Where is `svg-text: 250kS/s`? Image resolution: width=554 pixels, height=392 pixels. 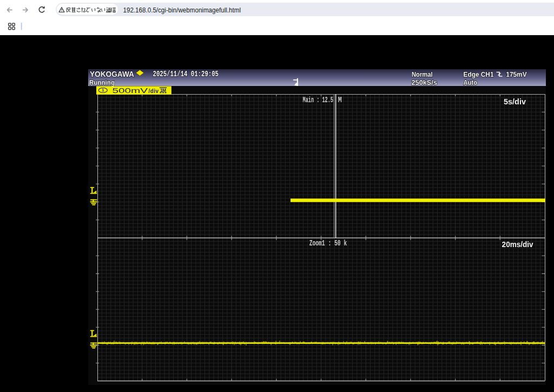
svg-text: 250kS/s is located at coordinates (425, 82).